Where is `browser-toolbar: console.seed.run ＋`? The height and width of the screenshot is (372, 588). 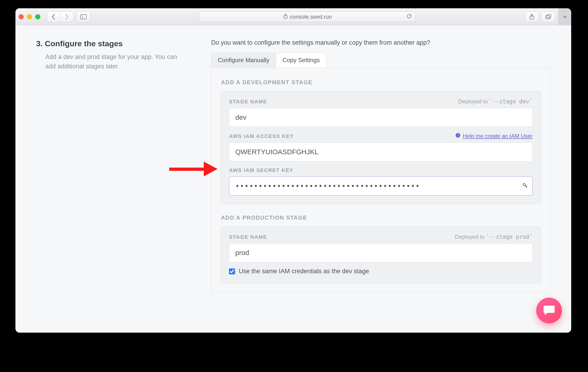
browser-toolbar: console.seed.run ＋ is located at coordinates (293, 17).